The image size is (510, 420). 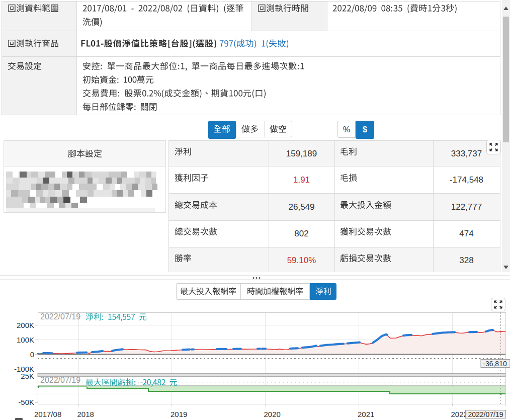 I want to click on svg-text: 2018, so click(x=86, y=414).